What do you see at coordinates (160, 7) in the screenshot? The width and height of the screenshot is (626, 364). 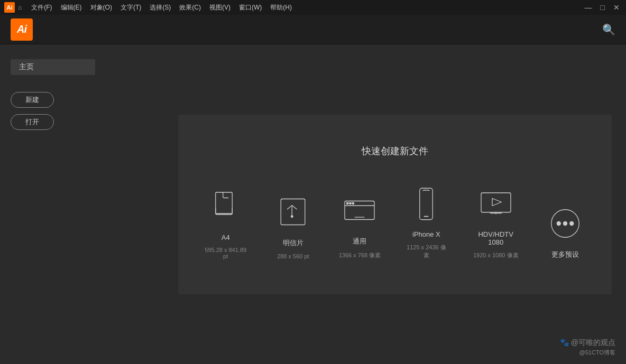 I see `menu-item-选择(S): 选择(S)` at bounding box center [160, 7].